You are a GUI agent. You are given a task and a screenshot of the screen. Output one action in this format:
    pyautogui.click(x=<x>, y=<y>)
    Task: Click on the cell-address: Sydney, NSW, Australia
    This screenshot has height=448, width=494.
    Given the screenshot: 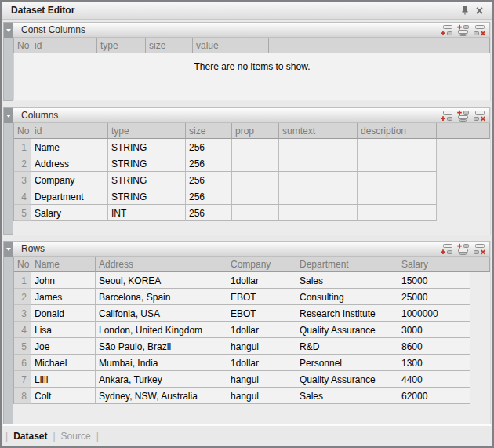 What is the action you would take?
    pyautogui.click(x=162, y=395)
    